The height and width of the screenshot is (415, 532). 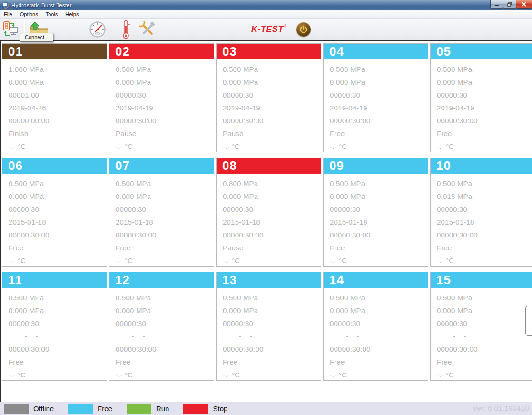 I want to click on titlebar: Hydrostatic Burst Tester, so click(x=266, y=5).